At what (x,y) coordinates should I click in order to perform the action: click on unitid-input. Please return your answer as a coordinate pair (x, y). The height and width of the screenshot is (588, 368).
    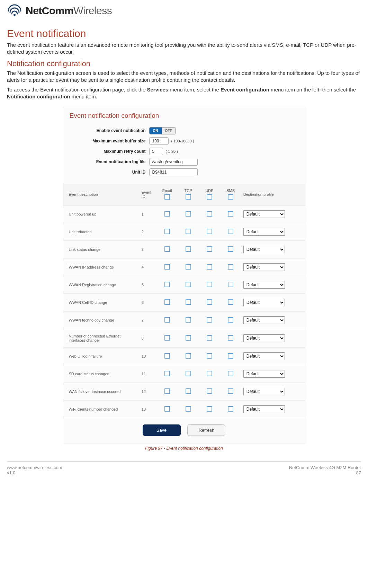
    Looking at the image, I should click on (173, 172).